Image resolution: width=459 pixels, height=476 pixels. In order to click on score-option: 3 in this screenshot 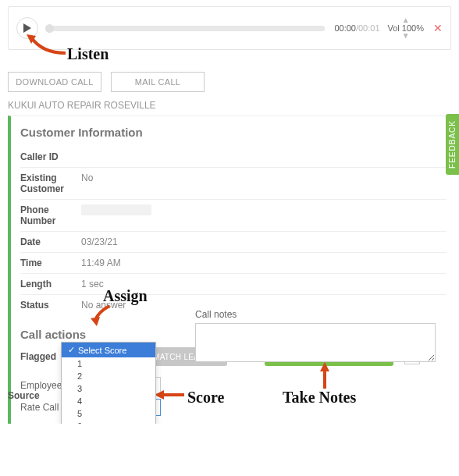, I will do `click(109, 389)`.